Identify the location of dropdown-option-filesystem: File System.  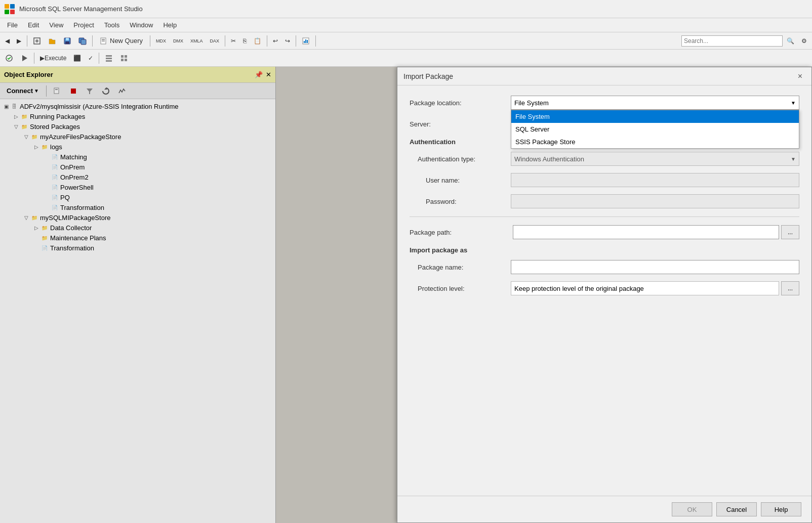
(655, 116).